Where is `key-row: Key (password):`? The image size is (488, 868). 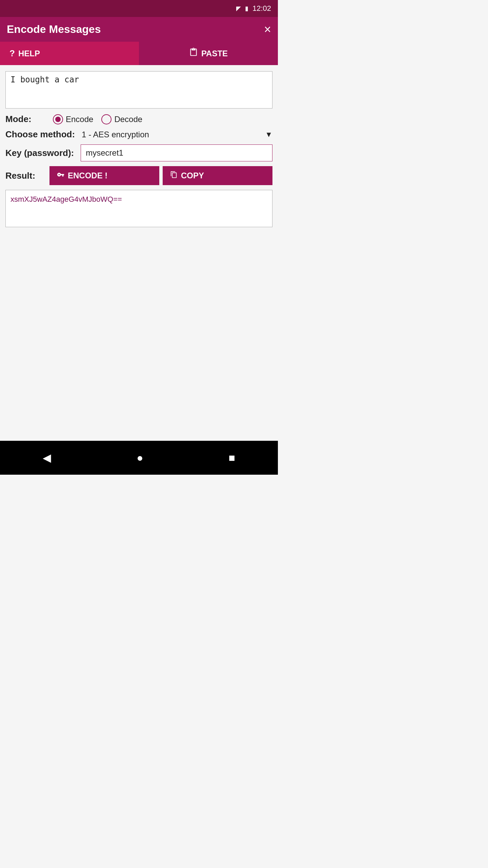
key-row: Key (password): is located at coordinates (139, 153).